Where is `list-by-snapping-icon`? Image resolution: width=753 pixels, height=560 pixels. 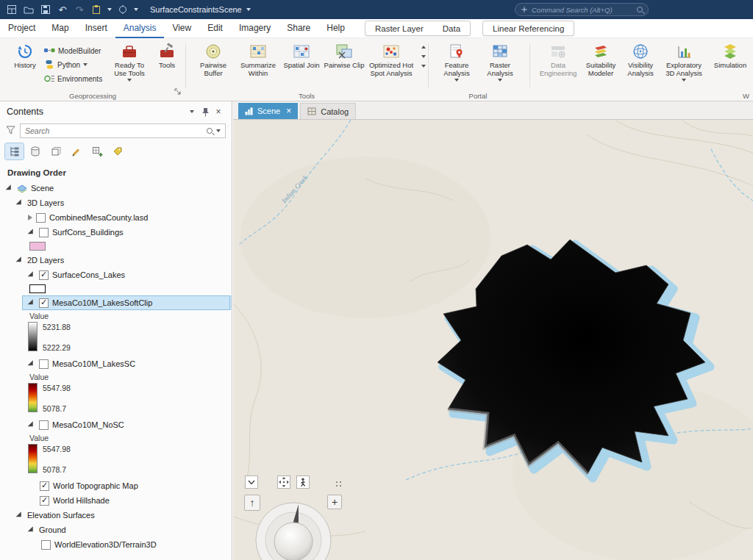
list-by-snapping-icon is located at coordinates (97, 151).